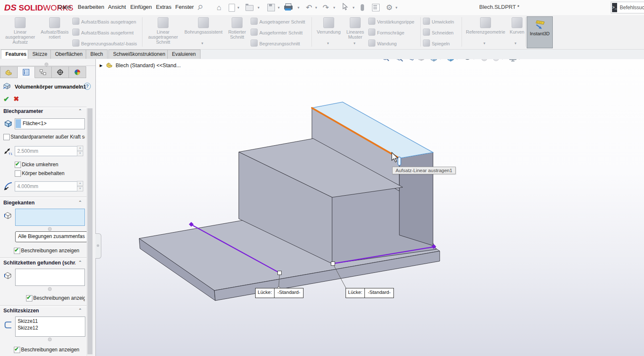 This screenshot has width=644, height=356. I want to click on bend-radius-spinner: ▲▼, so click(80, 186).